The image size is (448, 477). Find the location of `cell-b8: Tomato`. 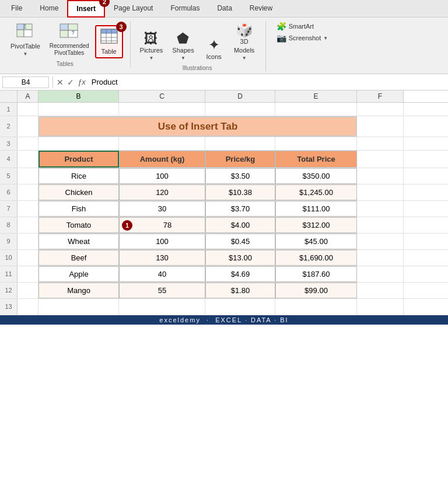

cell-b8: Tomato is located at coordinates (79, 225).